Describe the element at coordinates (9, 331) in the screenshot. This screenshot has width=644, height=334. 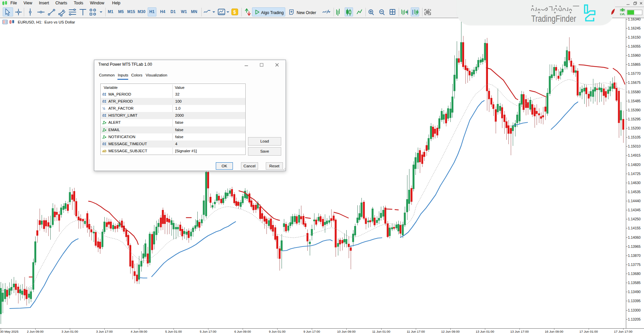
I see `svg-text: 30 May 2025` at that location.